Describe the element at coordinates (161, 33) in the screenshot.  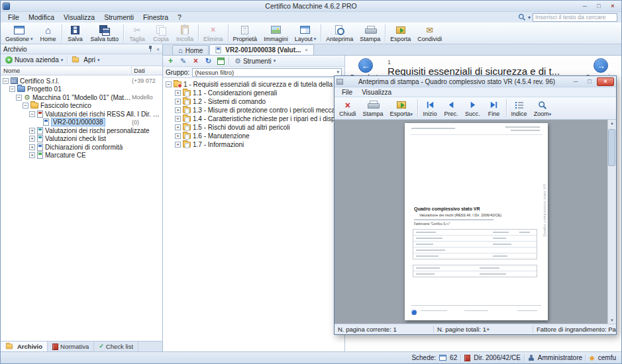
I see `copia-button: Copia` at that location.